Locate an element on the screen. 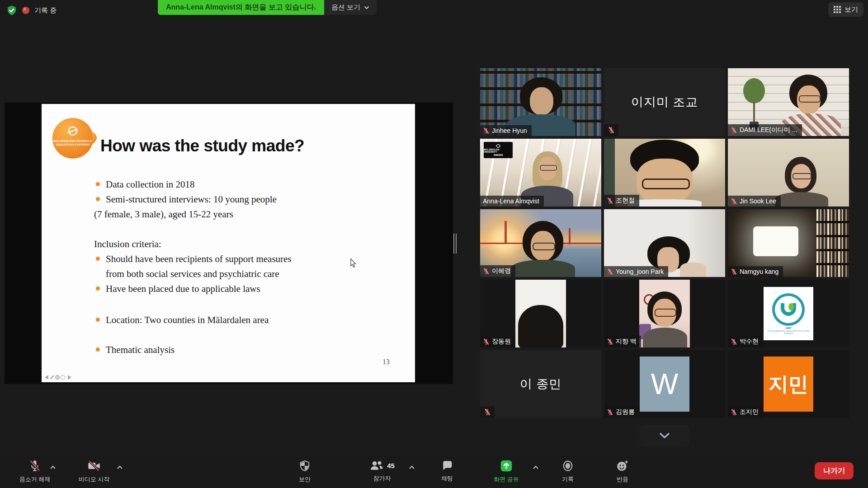  slide-bullet: Thematic analysis is located at coordinates (140, 350).